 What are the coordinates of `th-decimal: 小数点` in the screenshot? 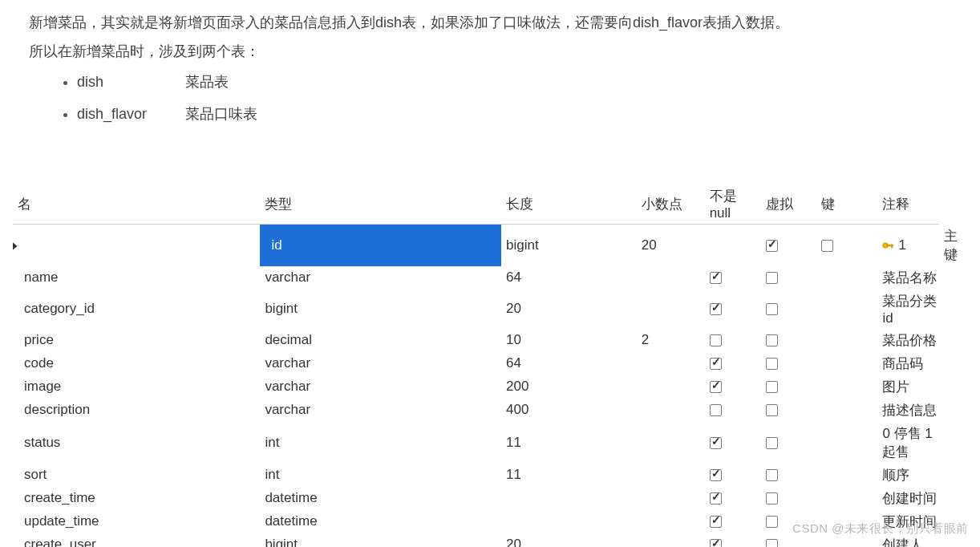 It's located at (670, 205).